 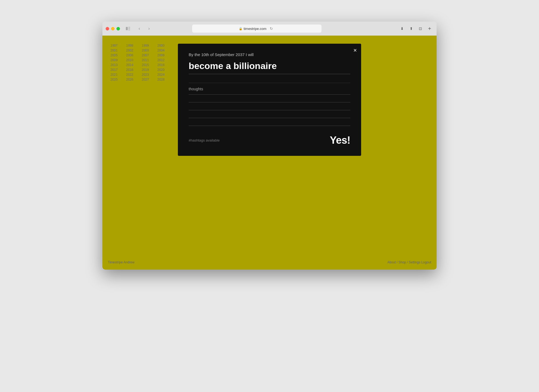 I want to click on modal-divider, so click(x=270, y=83).